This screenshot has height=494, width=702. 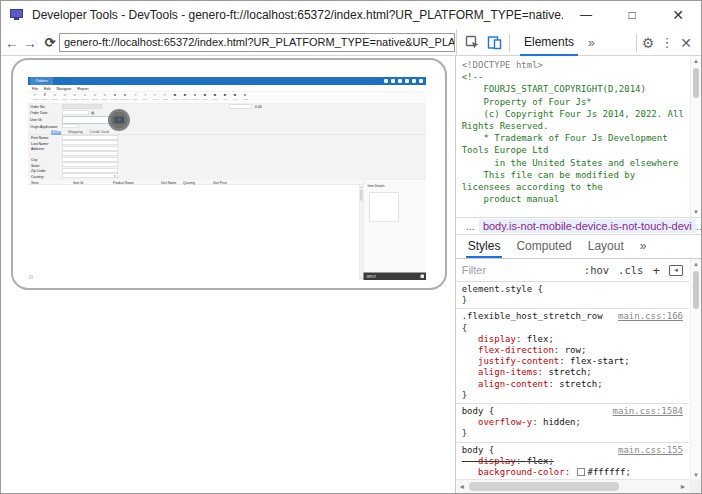 I want to click on styles-h-scrollbar: ◄ ►, so click(x=572, y=486).